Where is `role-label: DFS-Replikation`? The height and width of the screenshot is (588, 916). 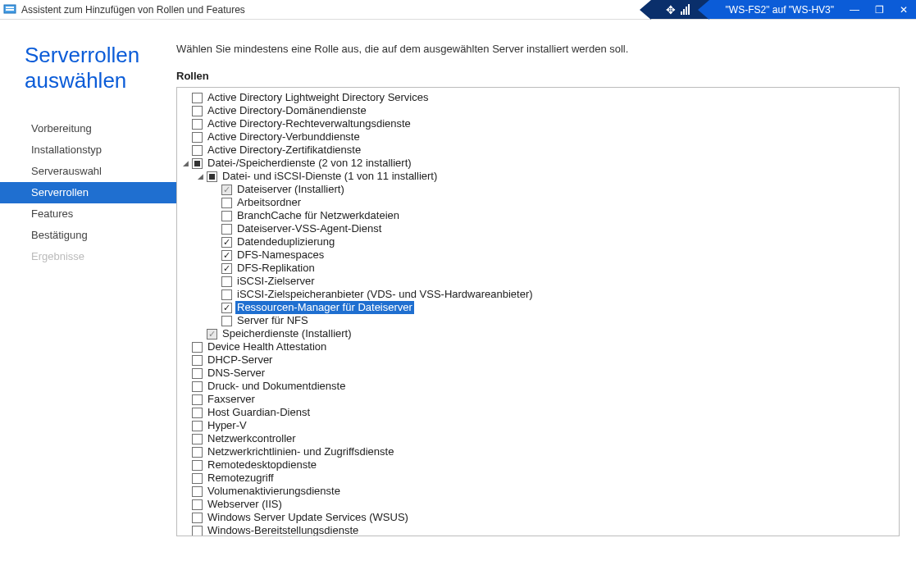
role-label: DFS-Replikation is located at coordinates (276, 268).